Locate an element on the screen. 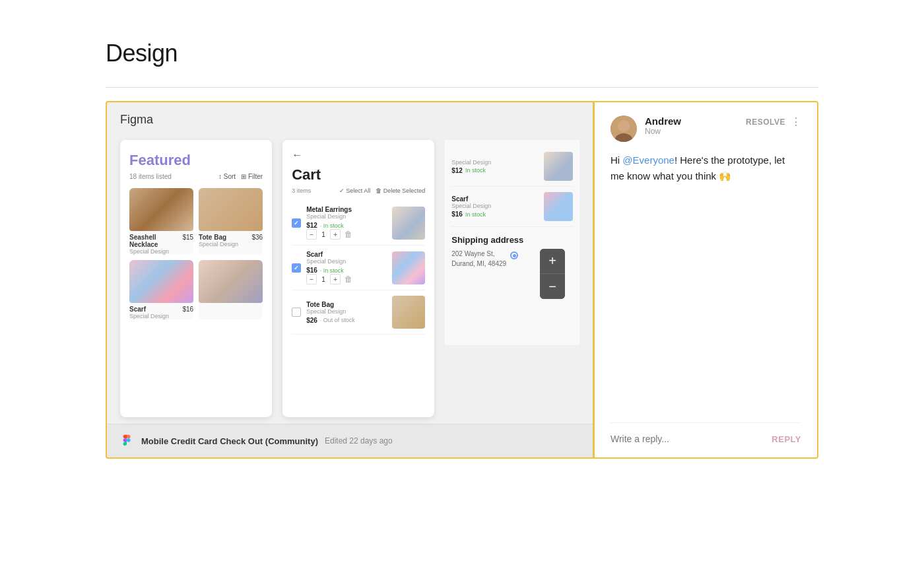  cart-meta: 3 items ✓ Select All 🗑 Delete Selected is located at coordinates (358, 191).